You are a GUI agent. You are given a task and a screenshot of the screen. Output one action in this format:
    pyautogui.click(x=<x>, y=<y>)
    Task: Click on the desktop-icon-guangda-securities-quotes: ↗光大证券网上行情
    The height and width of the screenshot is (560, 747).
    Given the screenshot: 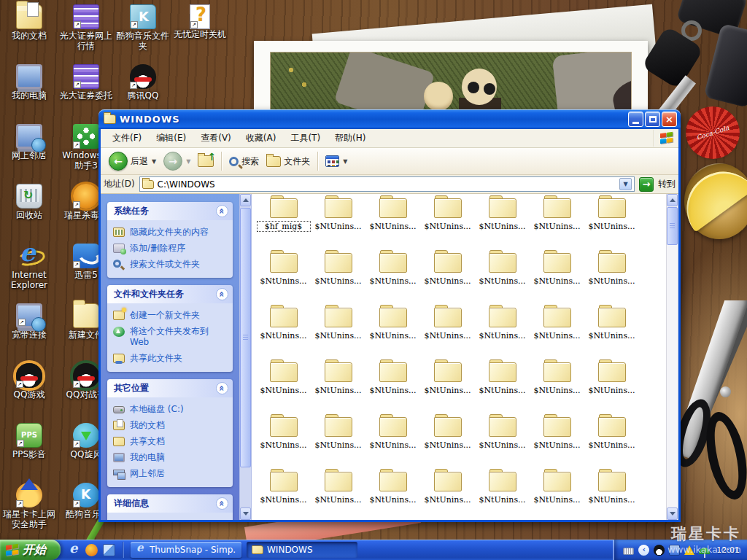 What is the action you would take?
    pyautogui.click(x=86, y=28)
    